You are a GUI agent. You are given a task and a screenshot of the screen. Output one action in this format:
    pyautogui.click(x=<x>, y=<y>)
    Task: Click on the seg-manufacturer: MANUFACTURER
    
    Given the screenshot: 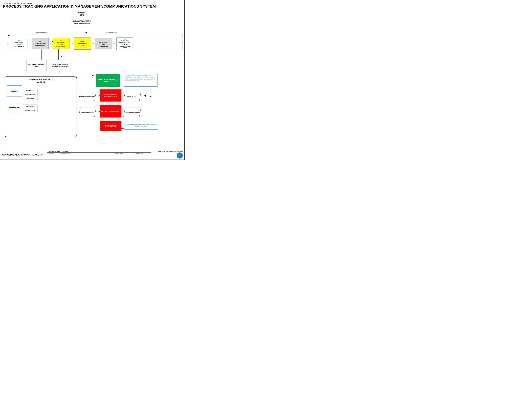 What is the action you would take?
    pyautogui.click(x=30, y=94)
    